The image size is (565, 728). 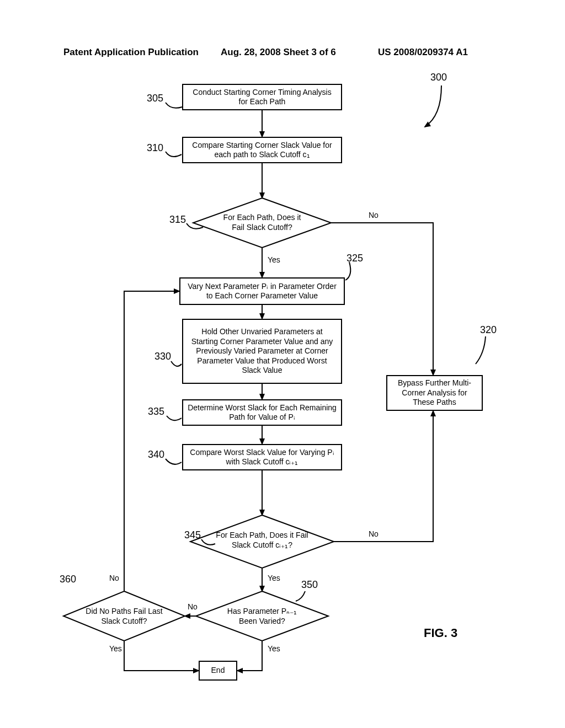 What do you see at coordinates (124, 617) in the screenshot?
I see `decision-360-text: Did No Paths Fail Last Slack Cutoff?` at bounding box center [124, 617].